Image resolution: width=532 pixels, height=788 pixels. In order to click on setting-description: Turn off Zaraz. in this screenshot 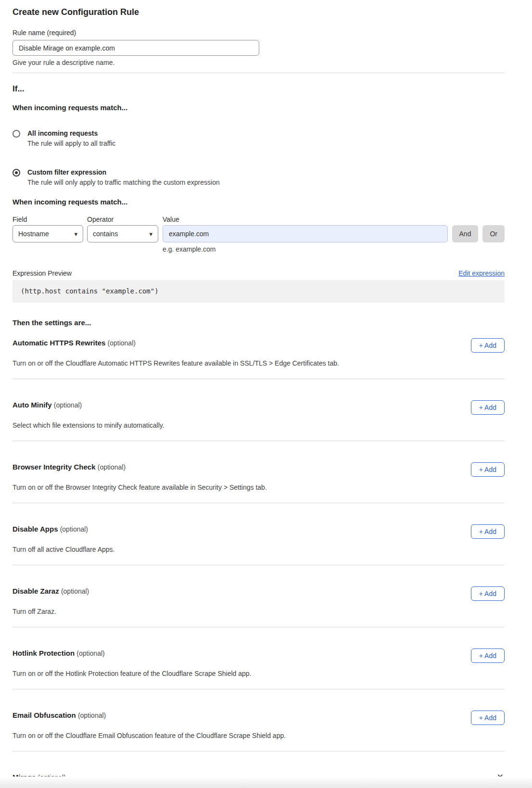, I will do `click(259, 612)`.